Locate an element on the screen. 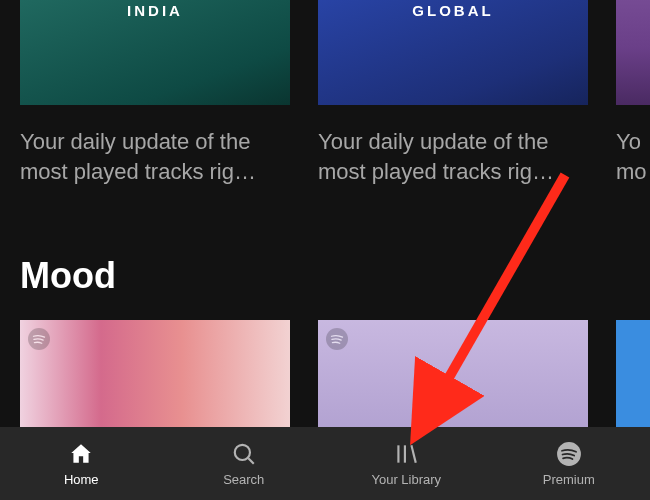 The height and width of the screenshot is (500, 650). nav-library: Your Library is located at coordinates (406, 464).